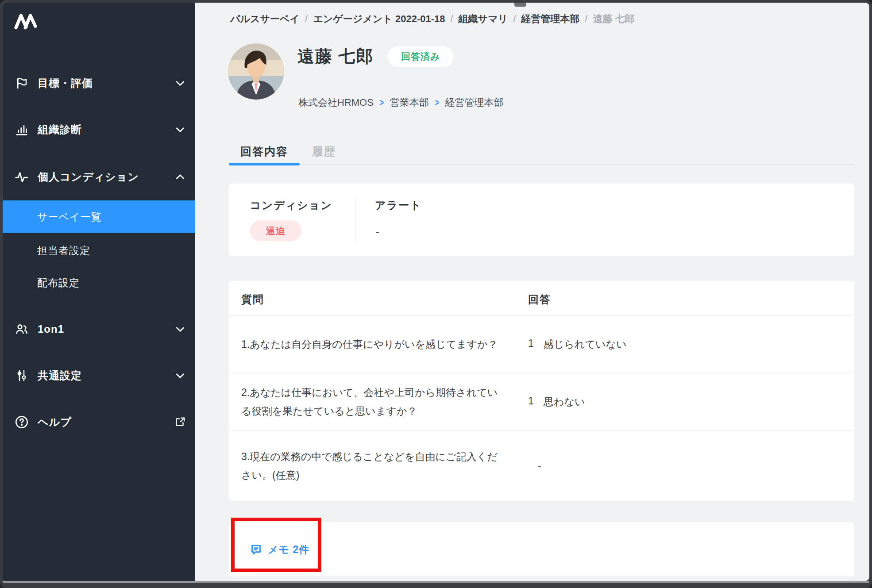  Describe the element at coordinates (60, 130) in the screenshot. I see `sidebar-item-label: 組織診断` at that location.